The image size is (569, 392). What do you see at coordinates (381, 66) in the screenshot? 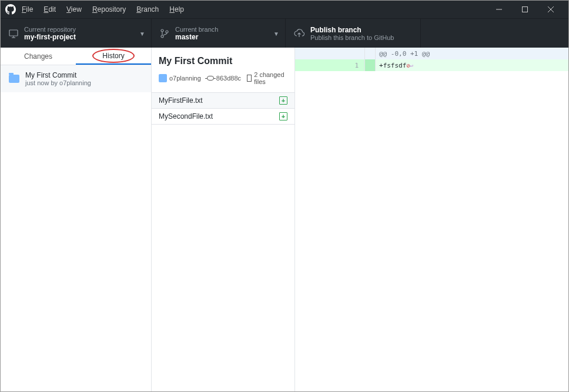
I see `diff-add-marker: +` at bounding box center [381, 66].